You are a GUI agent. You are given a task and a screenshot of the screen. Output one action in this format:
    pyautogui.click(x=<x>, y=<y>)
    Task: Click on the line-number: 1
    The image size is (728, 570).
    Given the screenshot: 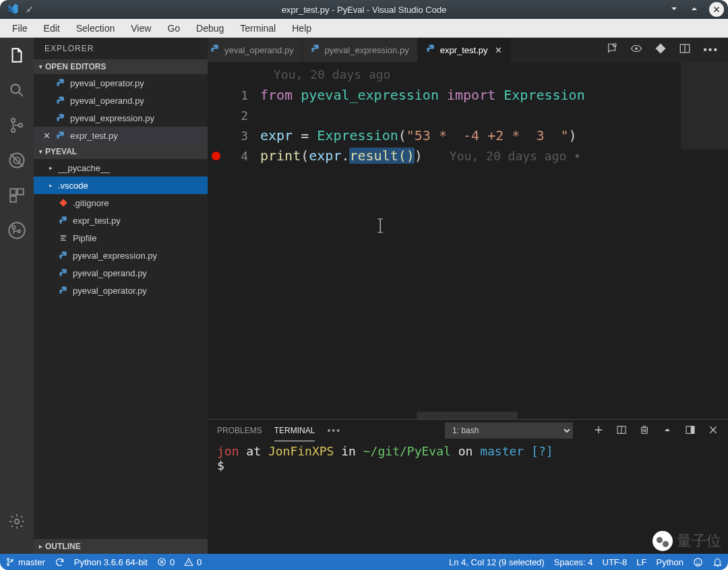 What is the action you would take?
    pyautogui.click(x=242, y=96)
    